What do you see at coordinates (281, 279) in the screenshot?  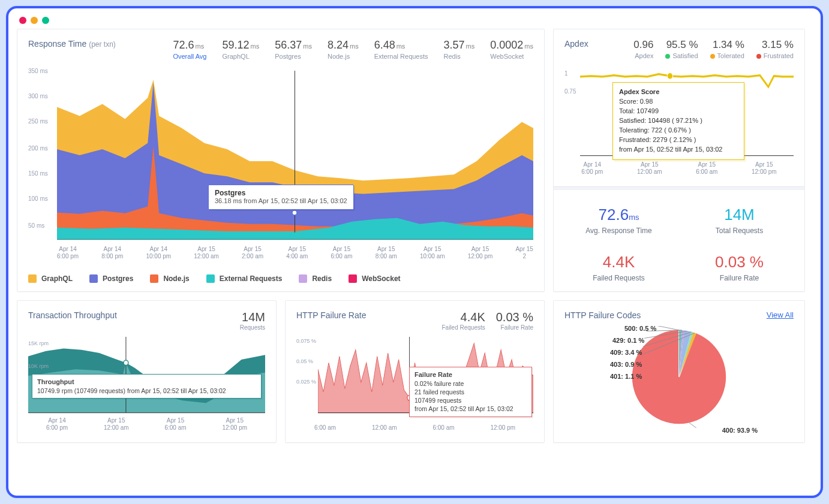 I see `chart-legend: GraphQL Postgres Node.js External Reques…` at bounding box center [281, 279].